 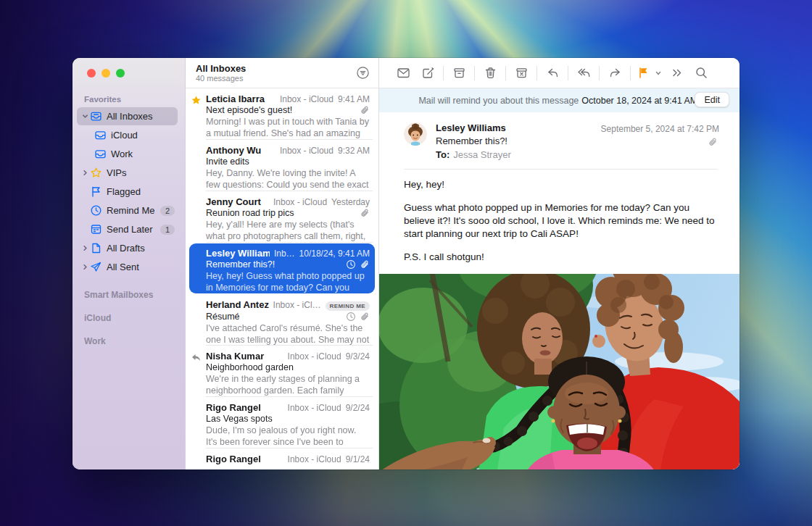 I want to click on message-row-anthony: Anthony WuInbox - iCloud9:32 AM Invite e…, so click(x=282, y=165).